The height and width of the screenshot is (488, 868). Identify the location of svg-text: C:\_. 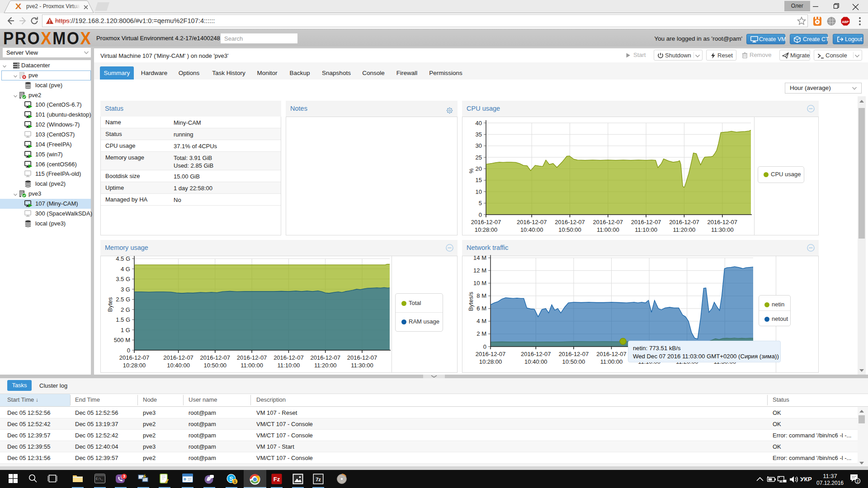
(99, 479).